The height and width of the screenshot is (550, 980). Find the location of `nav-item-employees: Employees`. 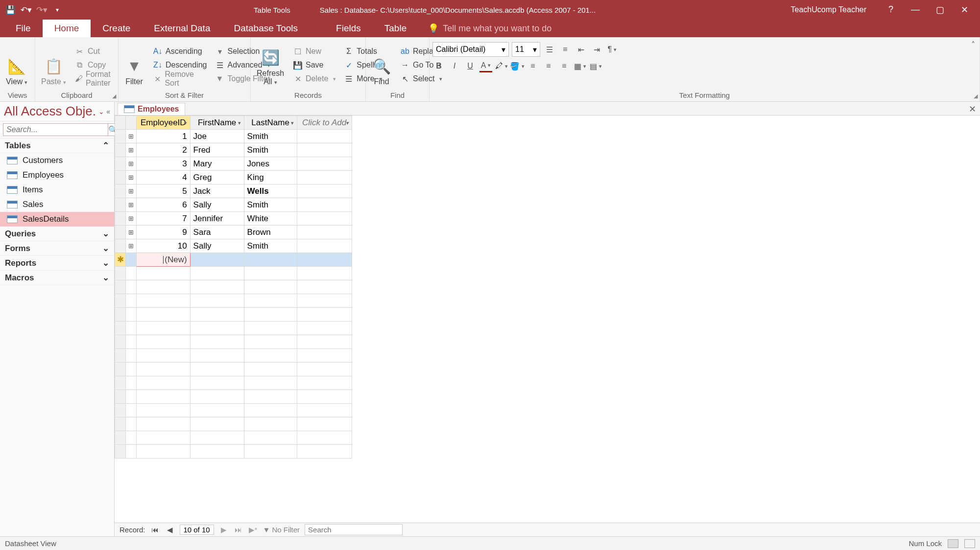

nav-item-employees: Employees is located at coordinates (57, 175).